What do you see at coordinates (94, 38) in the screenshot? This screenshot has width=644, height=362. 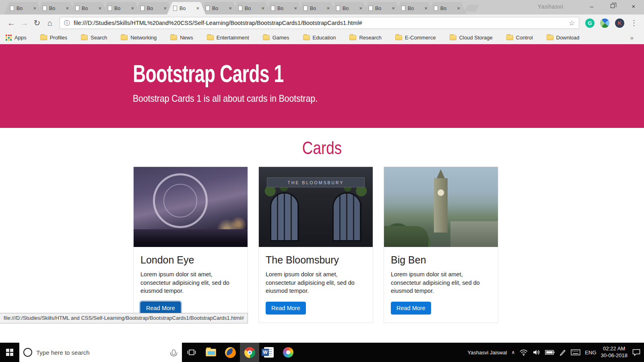 I see `bookmark-folder: Search` at bounding box center [94, 38].